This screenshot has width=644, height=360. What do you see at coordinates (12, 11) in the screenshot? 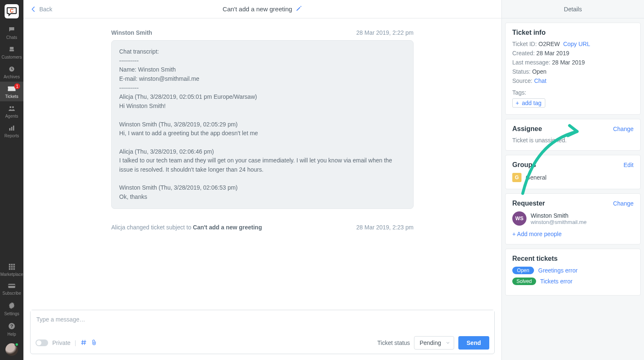
I see `app-logo: C` at bounding box center [12, 11].